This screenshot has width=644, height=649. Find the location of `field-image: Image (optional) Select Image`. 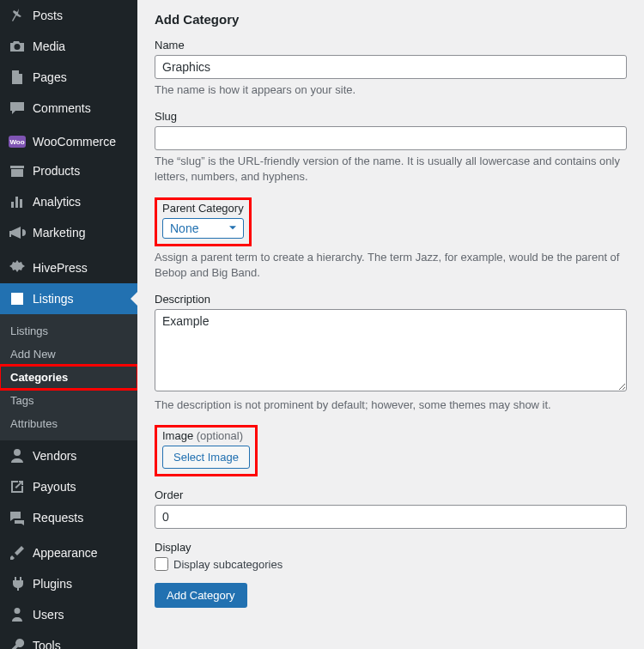

field-image: Image (optional) Select Image is located at coordinates (391, 451).